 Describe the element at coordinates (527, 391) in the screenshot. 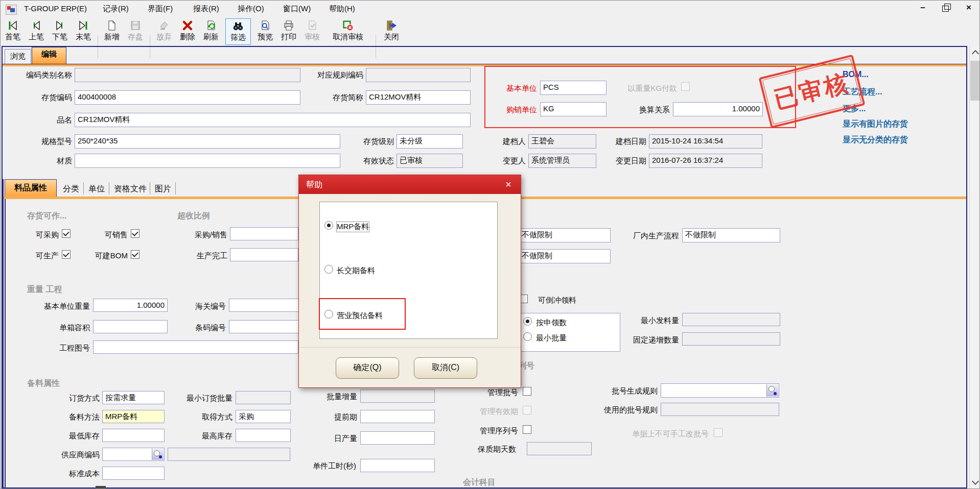

I see `manage-batch-checkbox` at that location.